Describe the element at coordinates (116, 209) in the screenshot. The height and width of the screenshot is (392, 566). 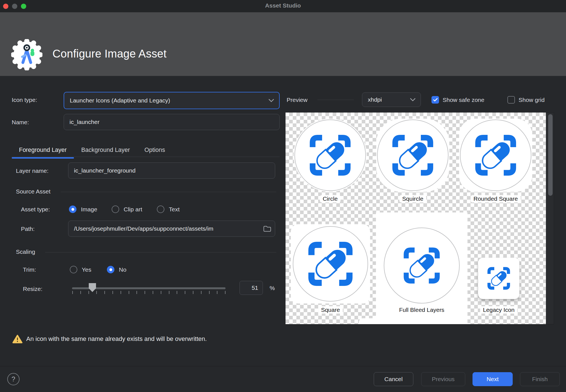
I see `radio-clip-art` at that location.